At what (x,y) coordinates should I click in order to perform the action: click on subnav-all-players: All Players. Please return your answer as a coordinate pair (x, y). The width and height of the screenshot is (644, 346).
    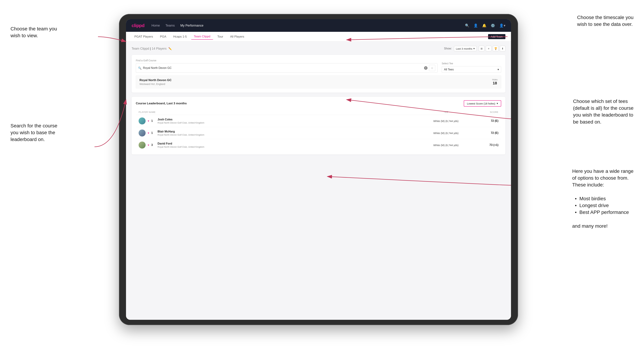
    Looking at the image, I should click on (237, 37).